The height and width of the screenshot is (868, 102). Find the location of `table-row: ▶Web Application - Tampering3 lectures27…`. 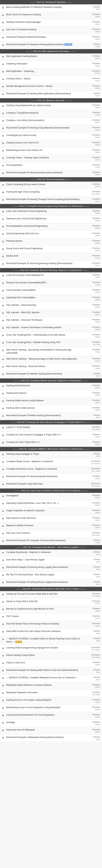

table-row: ▶Web Application - Tampering3 lectures27… is located at coordinates (51, 72).